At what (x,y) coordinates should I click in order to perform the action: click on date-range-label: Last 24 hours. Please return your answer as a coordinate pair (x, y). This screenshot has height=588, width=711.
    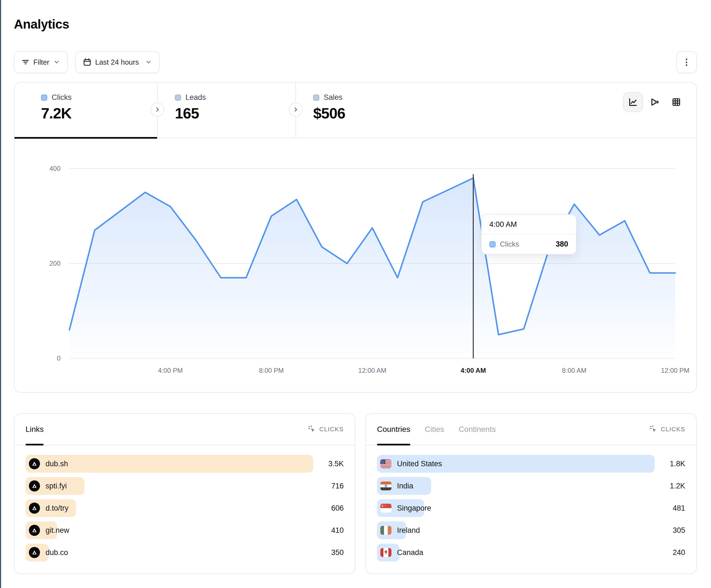
    Looking at the image, I should click on (117, 62).